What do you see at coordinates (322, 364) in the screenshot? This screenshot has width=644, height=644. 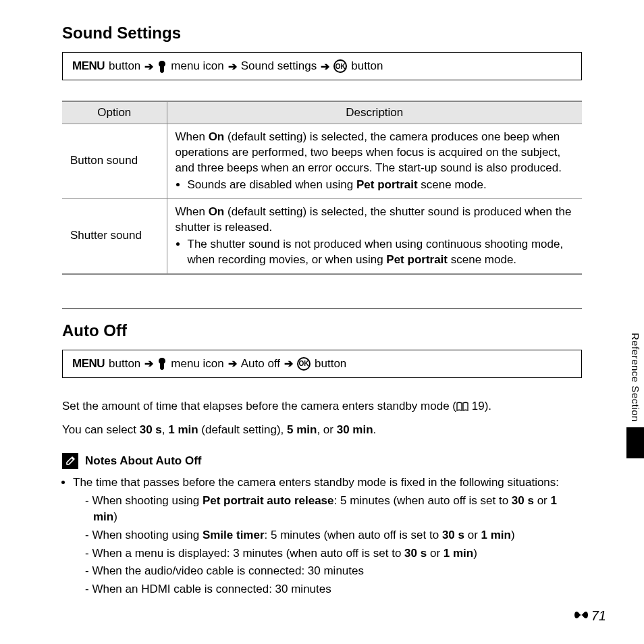 I see `breadcrumb-auto-off: MENU button ➔ menu icon ➔ Auto off ➔ OK …` at bounding box center [322, 364].